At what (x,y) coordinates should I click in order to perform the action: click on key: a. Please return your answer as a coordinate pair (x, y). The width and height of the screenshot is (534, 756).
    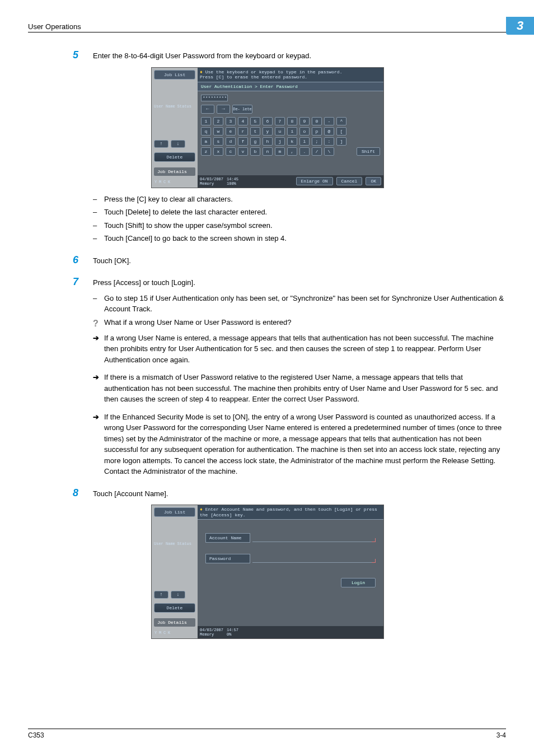
    Looking at the image, I should click on (206, 141).